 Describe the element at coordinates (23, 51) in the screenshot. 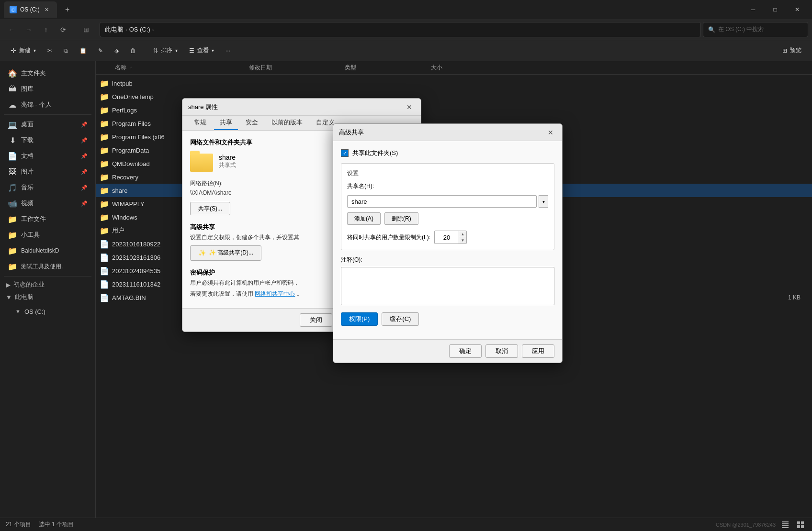

I see `new-btn: ✛ 新建 ▾` at that location.